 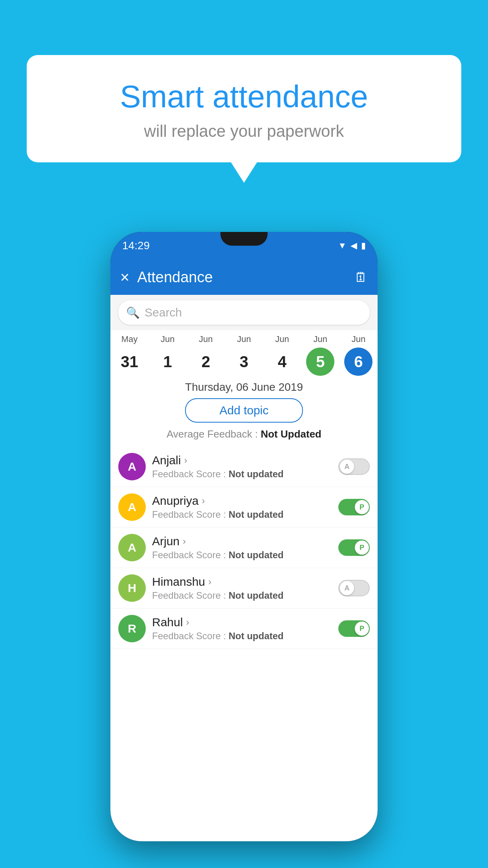 I want to click on toggle-knob-3: A, so click(x=347, y=588).